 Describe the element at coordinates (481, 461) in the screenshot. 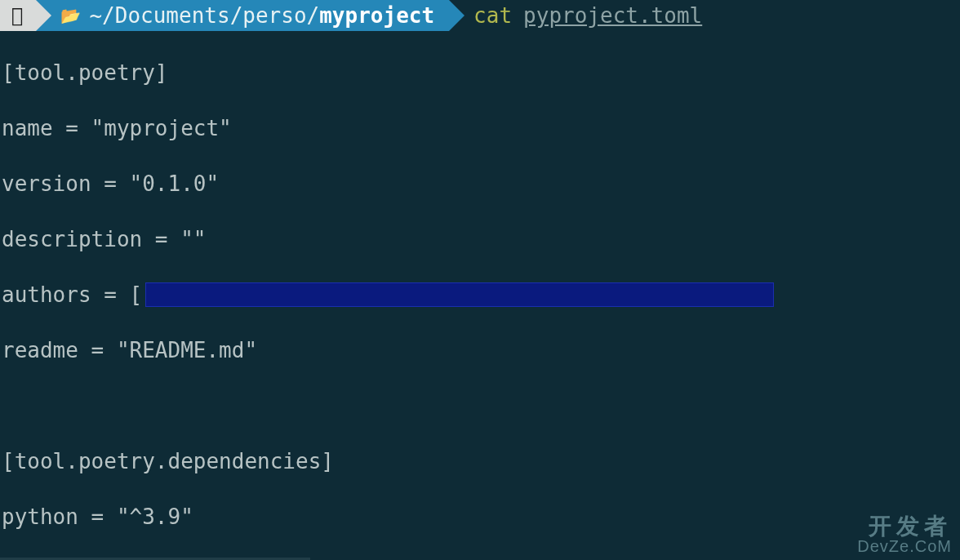

I see `output-line: [tool.poetry.dependencies]` at that location.